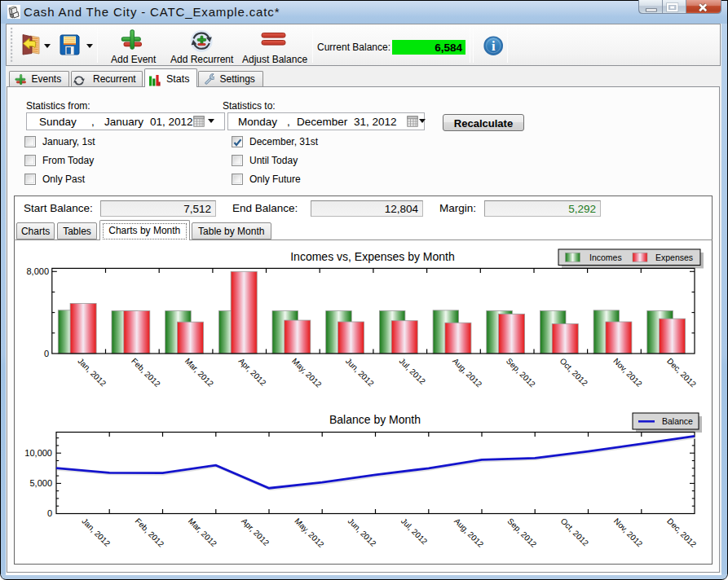 The height and width of the screenshot is (580, 728). What do you see at coordinates (375, 420) in the screenshot?
I see `svg-text: Balance by Month` at bounding box center [375, 420].